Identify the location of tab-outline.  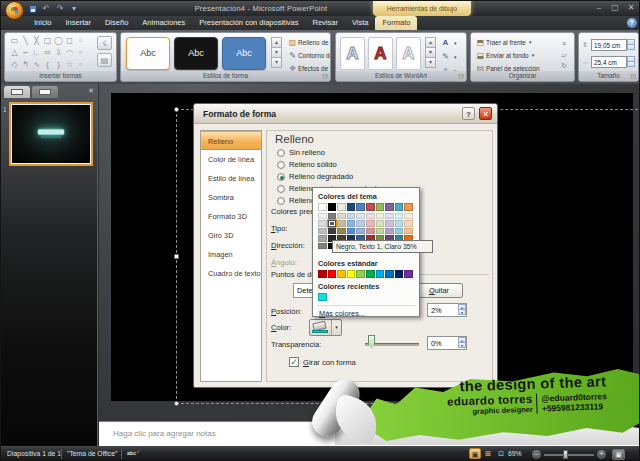
(45, 92).